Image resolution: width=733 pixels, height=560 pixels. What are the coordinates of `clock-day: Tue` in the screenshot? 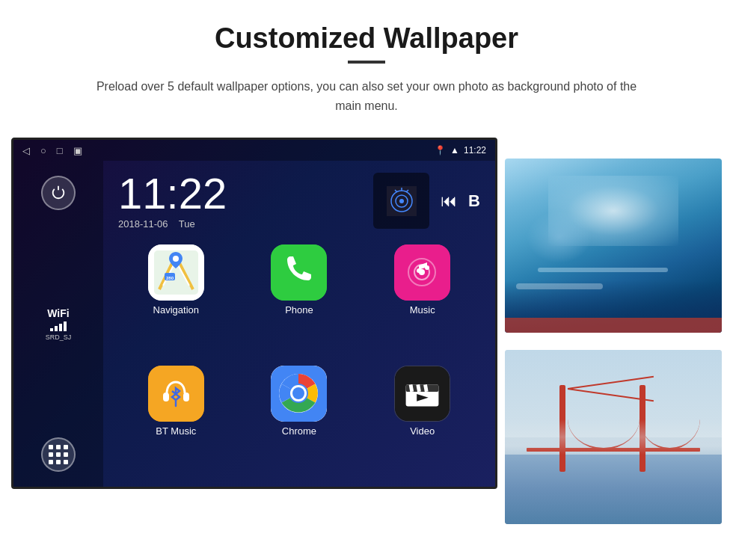 It's located at (187, 224).